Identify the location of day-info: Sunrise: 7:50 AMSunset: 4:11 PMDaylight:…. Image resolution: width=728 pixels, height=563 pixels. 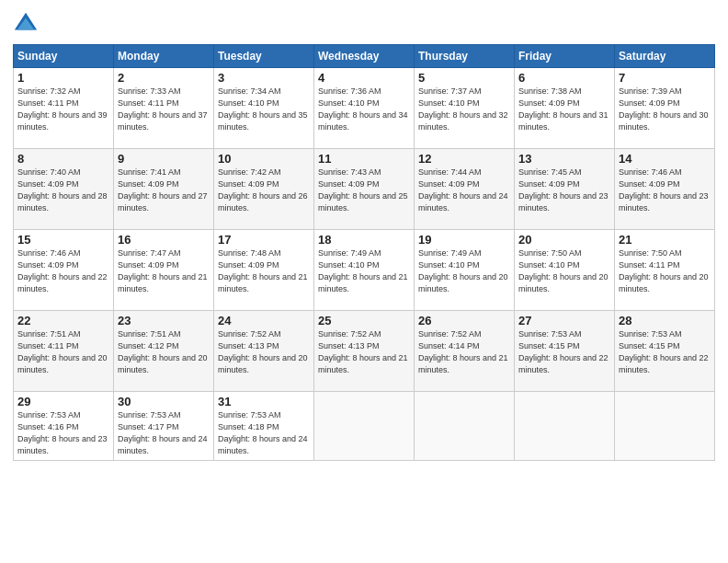
(665, 271).